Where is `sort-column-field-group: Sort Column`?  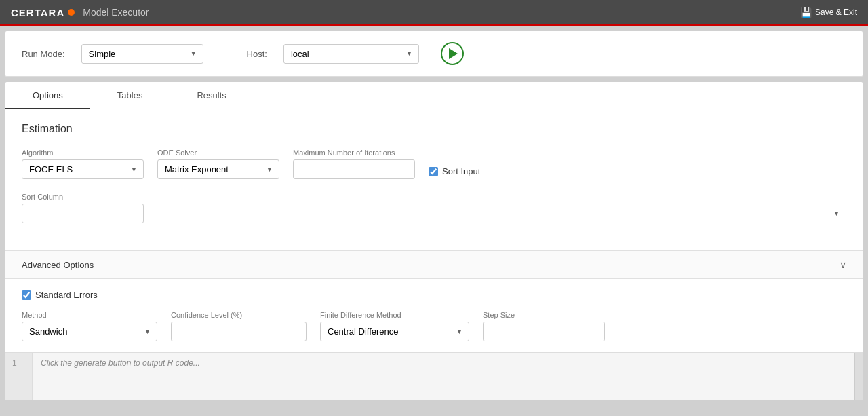
sort-column-field-group: Sort Column is located at coordinates (434, 208).